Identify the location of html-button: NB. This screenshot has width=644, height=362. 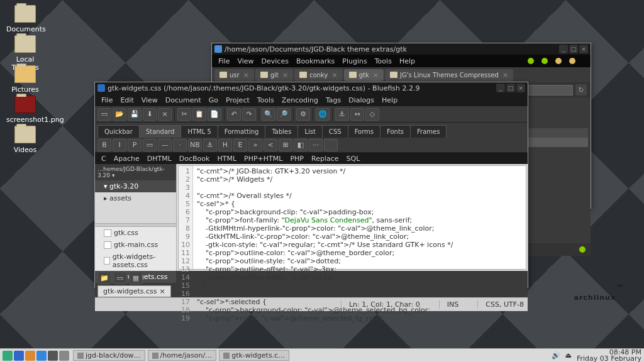
(195, 145).